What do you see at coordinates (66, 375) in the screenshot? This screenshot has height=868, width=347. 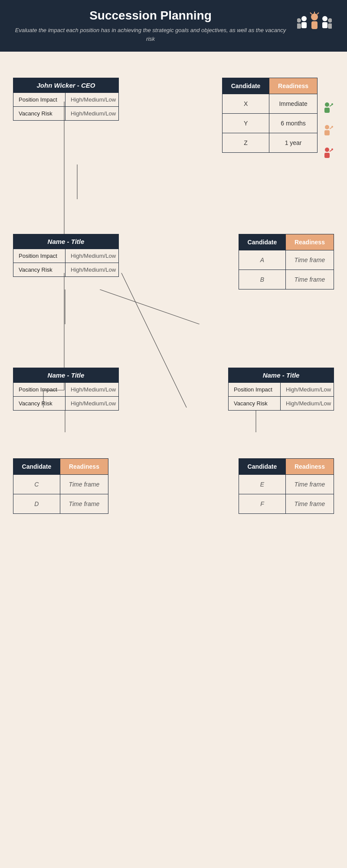 I see `bottom-left-card-title: Name - Title` at bounding box center [66, 375].